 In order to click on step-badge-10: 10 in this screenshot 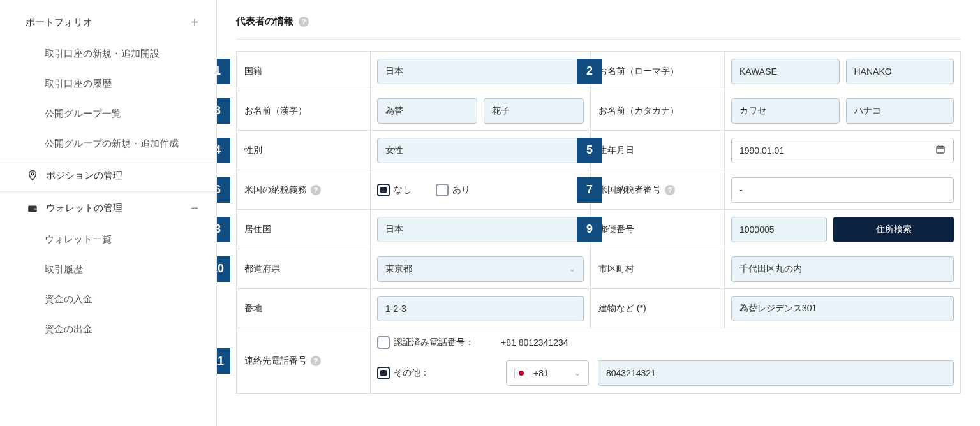, I will do `click(223, 269)`.